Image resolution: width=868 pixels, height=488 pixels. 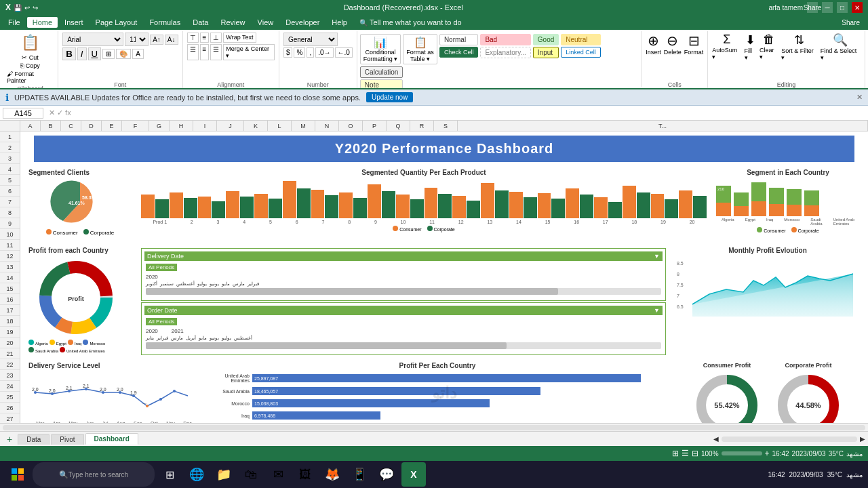 What do you see at coordinates (381, 84) in the screenshot?
I see `style-note: Note` at bounding box center [381, 84].